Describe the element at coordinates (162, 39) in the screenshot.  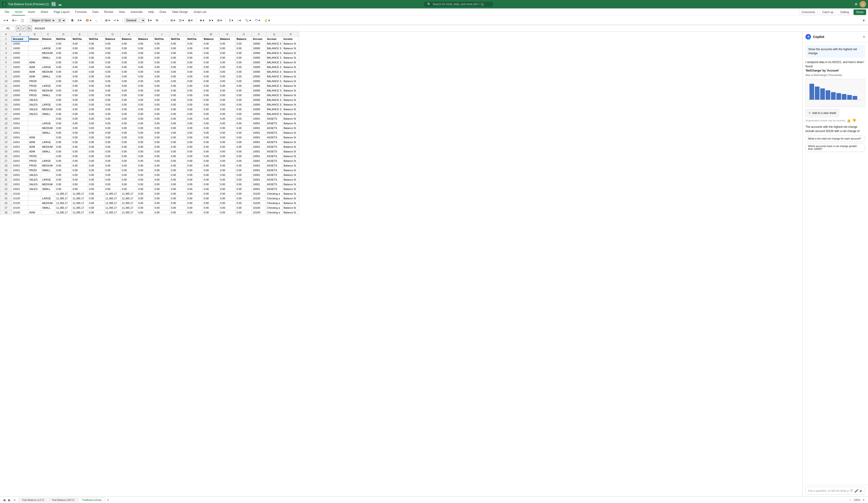
I see `cell-j1: NetCha` at that location.